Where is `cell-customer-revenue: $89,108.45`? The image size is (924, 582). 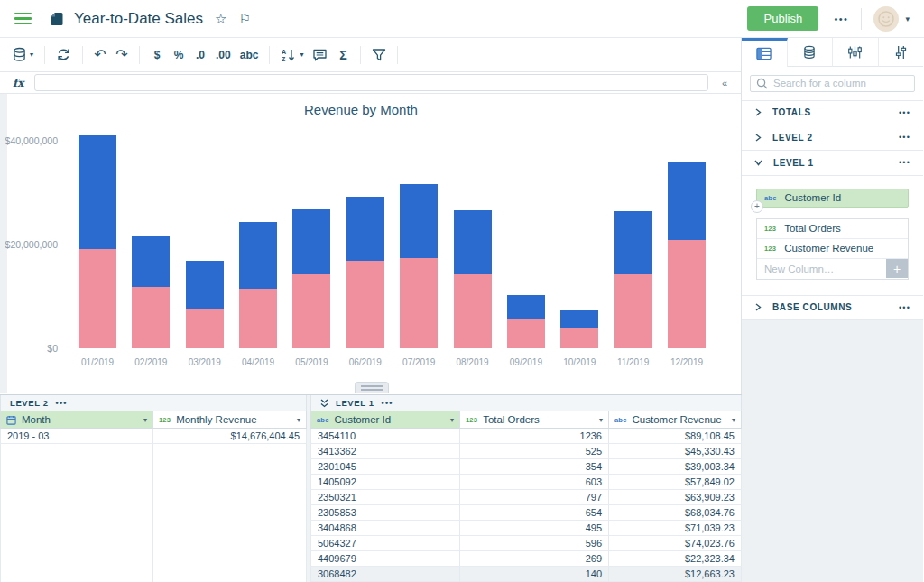 cell-customer-revenue: $89,108.45 is located at coordinates (675, 437).